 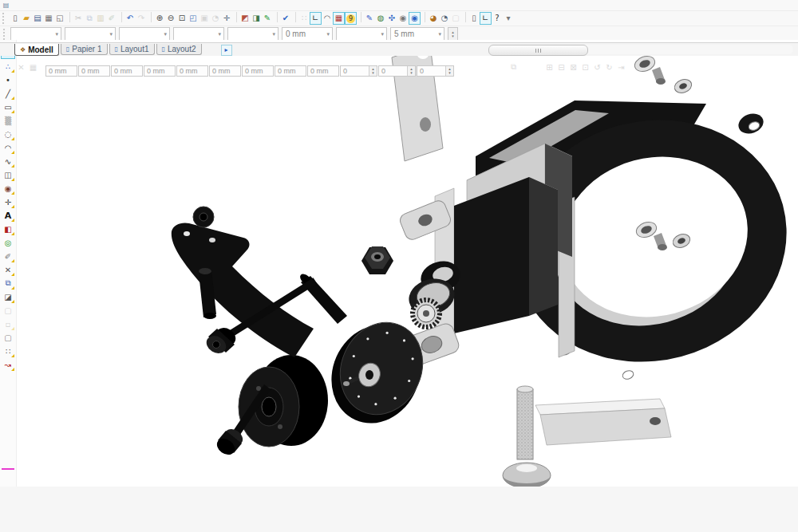 What do you see at coordinates (34, 67) in the screenshot?
I see `table-icon: ▦` at bounding box center [34, 67].